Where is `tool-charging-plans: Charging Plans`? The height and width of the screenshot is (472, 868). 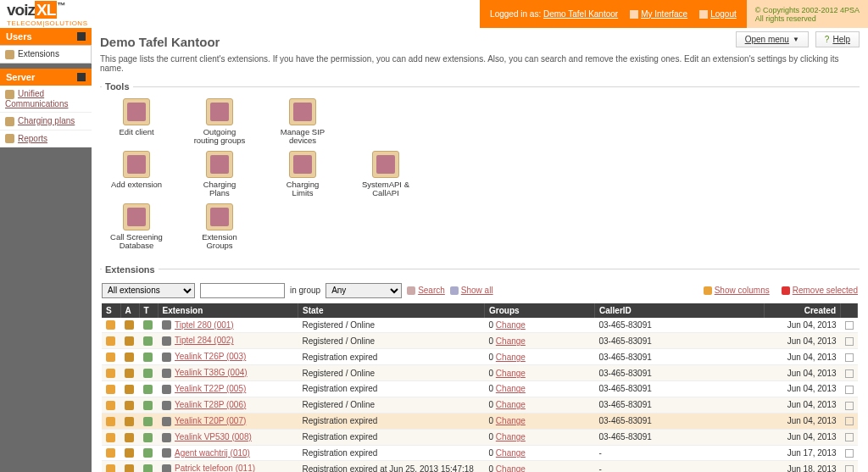 tool-charging-plans: Charging Plans is located at coordinates (220, 175).